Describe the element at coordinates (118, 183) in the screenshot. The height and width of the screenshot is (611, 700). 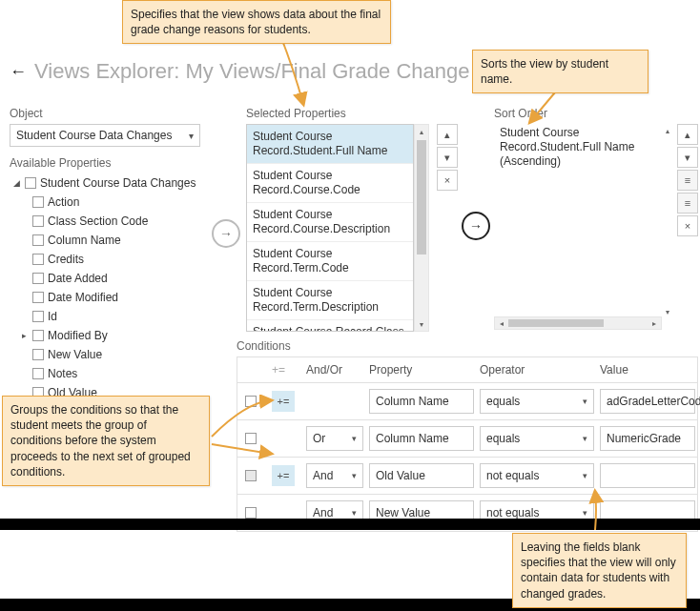
I see `tree-root-label: Student Course Data Changes` at that location.